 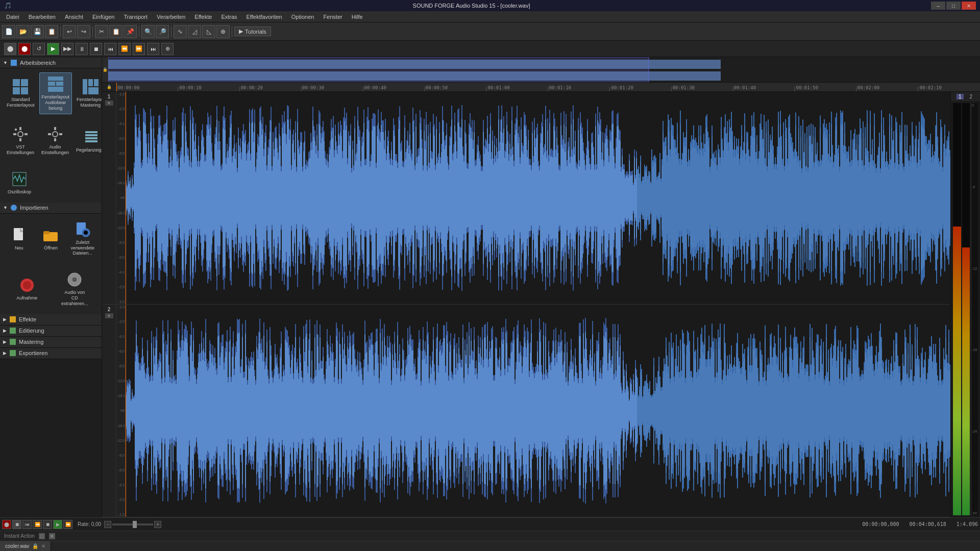 What do you see at coordinates (108, 524) in the screenshot?
I see `rate-decrease-button: -` at bounding box center [108, 524].